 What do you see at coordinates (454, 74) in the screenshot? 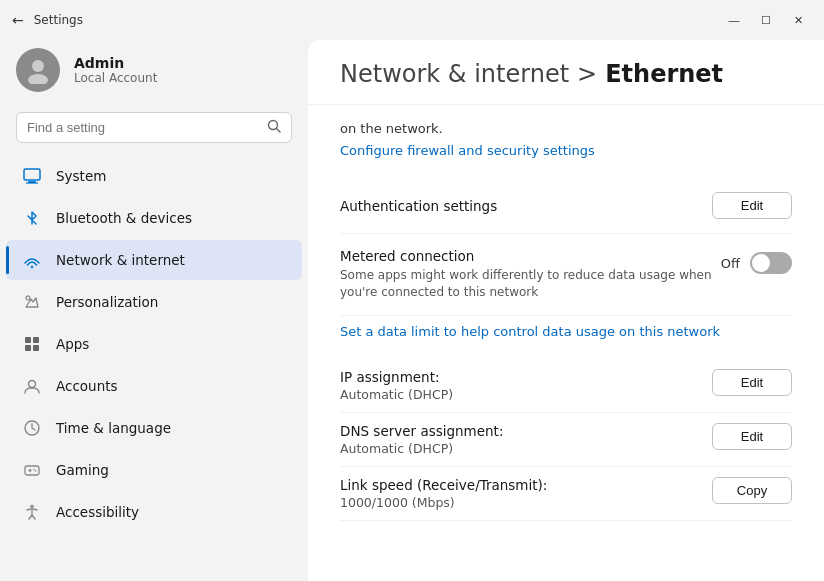
I see `breadcrumb-parent: Network & internet` at bounding box center [454, 74].